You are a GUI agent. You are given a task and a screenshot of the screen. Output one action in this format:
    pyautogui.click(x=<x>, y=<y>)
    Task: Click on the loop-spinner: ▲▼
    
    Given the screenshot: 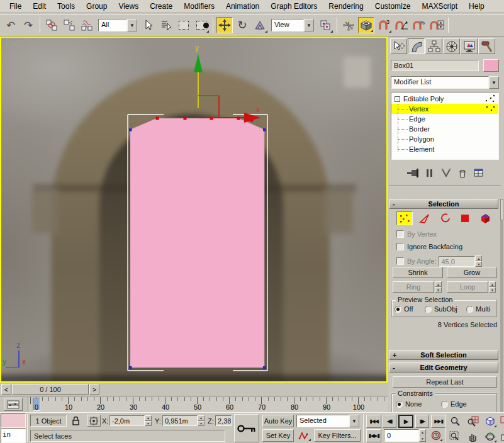 What is the action you would take?
    pyautogui.click(x=492, y=287)
    